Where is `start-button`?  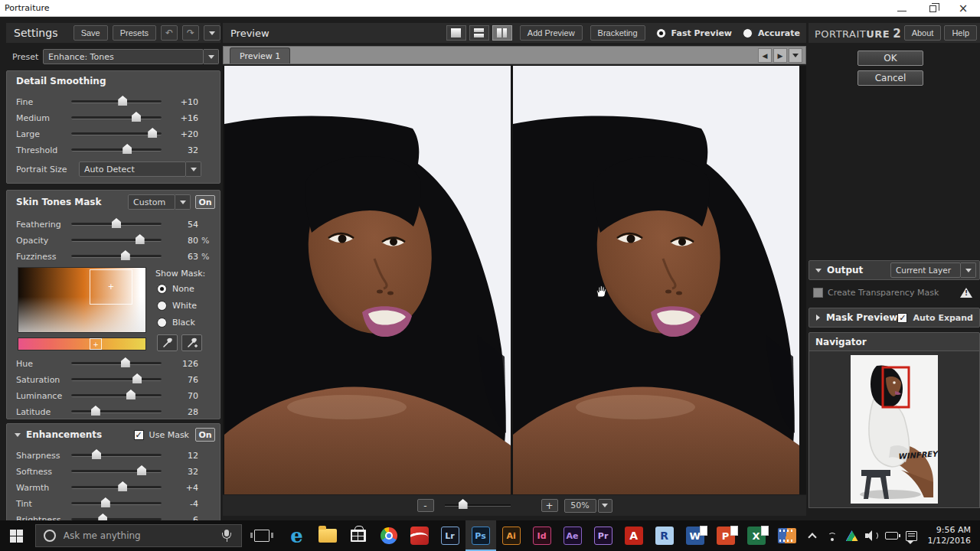
start-button is located at coordinates (17, 536).